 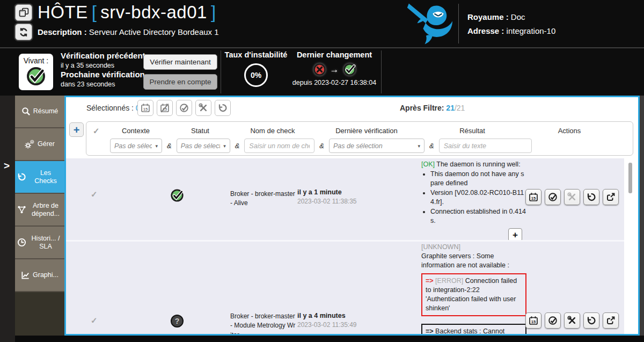 What do you see at coordinates (334, 69) in the screenshot?
I see `last-change-block: Dernier changement → depuis 2023-02-27 1…` at bounding box center [334, 69].